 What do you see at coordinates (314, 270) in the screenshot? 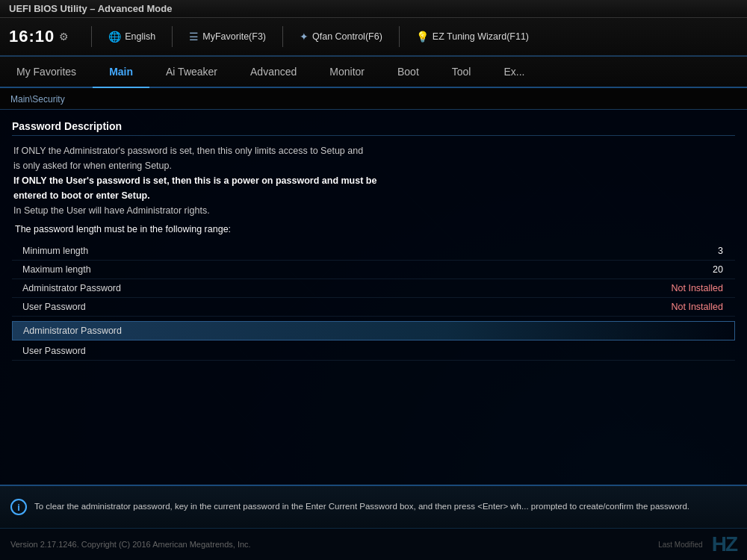
I see `max-length-label: Maximum length` at bounding box center [314, 270].